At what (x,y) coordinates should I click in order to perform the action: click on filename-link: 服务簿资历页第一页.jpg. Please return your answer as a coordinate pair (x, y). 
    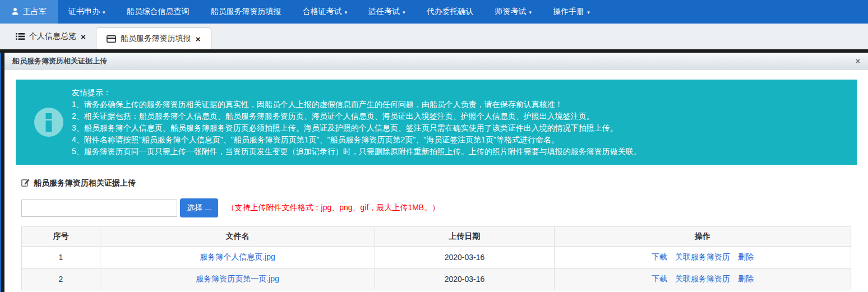
    Looking at the image, I should click on (238, 279).